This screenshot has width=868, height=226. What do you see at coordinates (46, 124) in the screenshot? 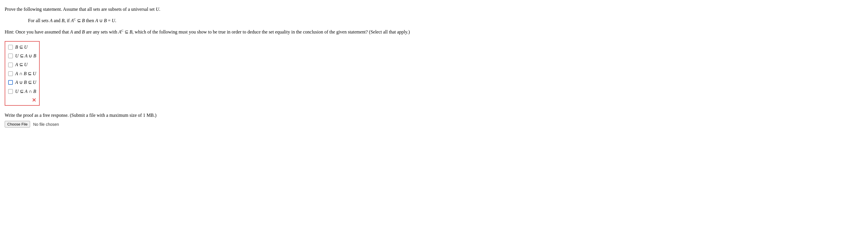
I see `no-file-chosen-text: No file chosen` at bounding box center [46, 124].